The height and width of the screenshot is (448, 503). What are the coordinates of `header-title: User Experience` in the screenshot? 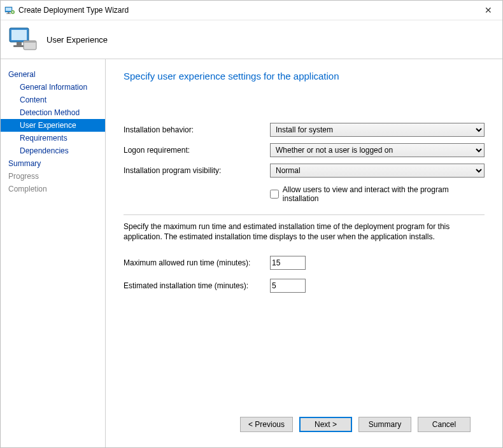 It's located at (77, 39).